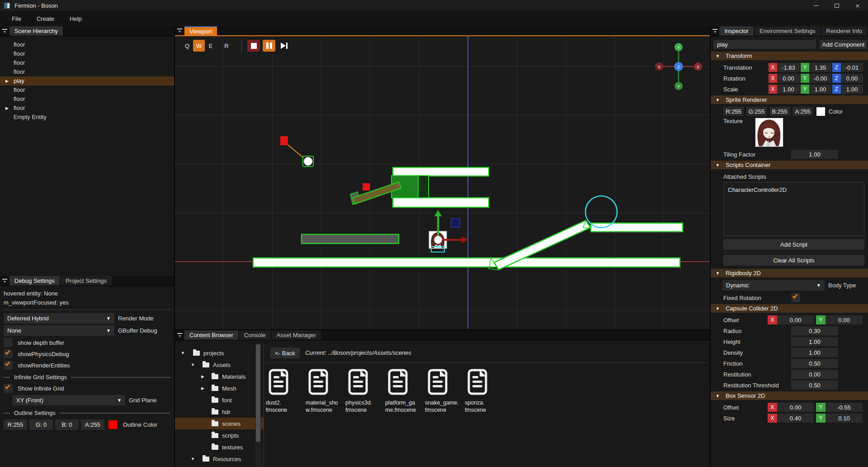 The height and width of the screenshot is (467, 868). I want to click on translation-z-field: -0.01, so click(852, 67).